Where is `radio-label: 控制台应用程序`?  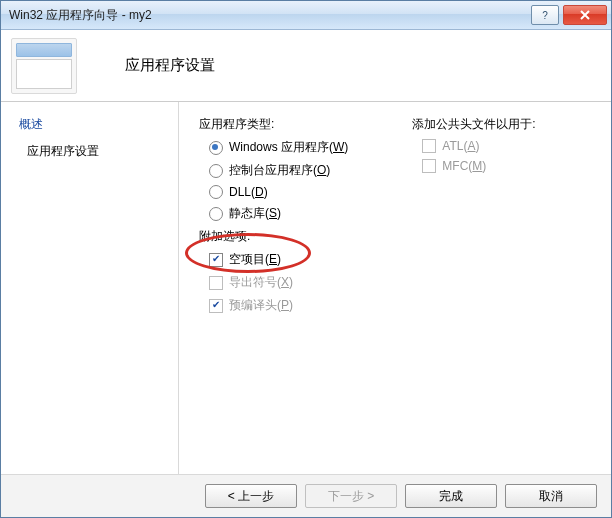 radio-label: 控制台应用程序 is located at coordinates (271, 170).